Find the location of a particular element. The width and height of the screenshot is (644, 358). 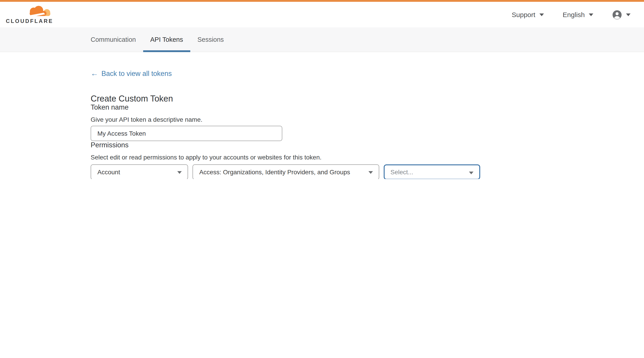

back-to-tokens-link: ← Back to view all tokens is located at coordinates (132, 74).